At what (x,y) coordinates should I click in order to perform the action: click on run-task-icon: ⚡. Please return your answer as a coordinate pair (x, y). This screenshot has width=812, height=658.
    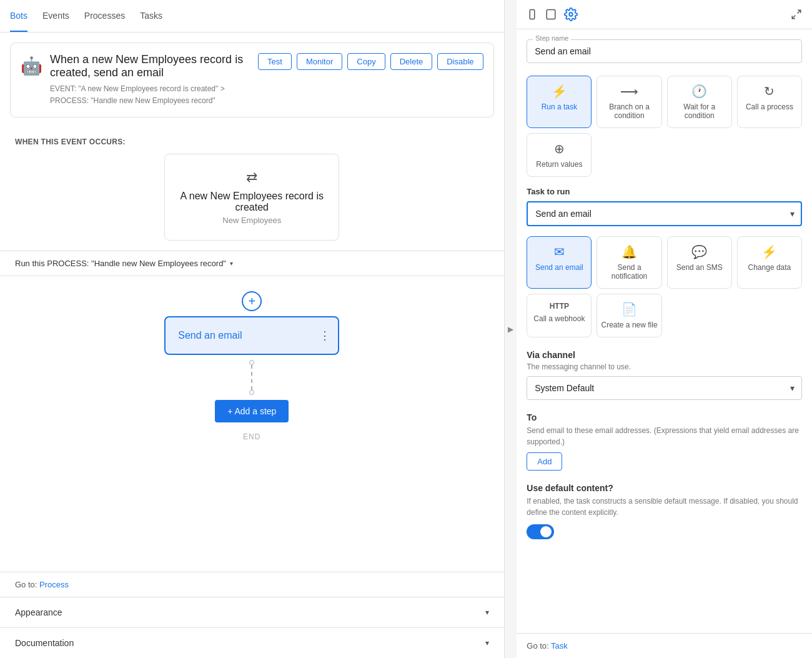
    Looking at the image, I should click on (560, 91).